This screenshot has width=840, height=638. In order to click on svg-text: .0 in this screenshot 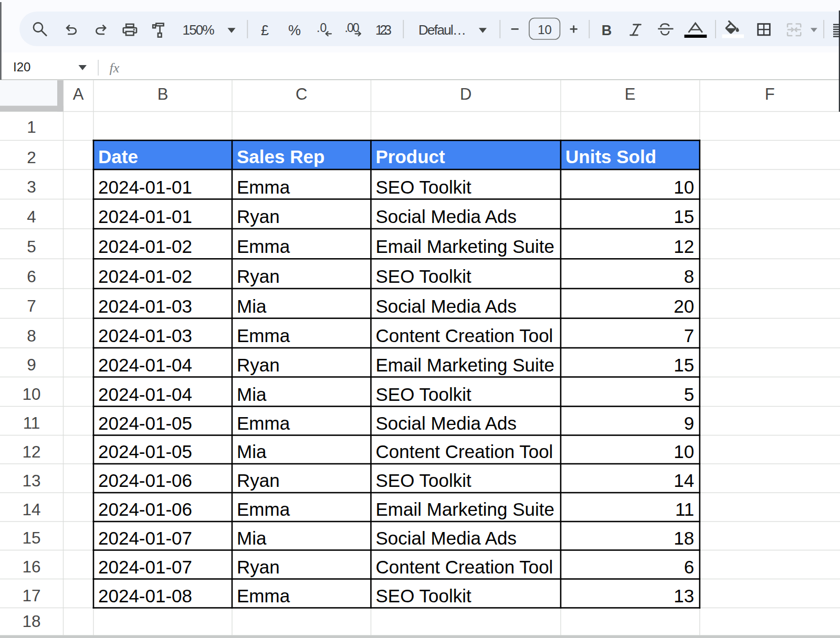, I will do `click(321, 28)`.